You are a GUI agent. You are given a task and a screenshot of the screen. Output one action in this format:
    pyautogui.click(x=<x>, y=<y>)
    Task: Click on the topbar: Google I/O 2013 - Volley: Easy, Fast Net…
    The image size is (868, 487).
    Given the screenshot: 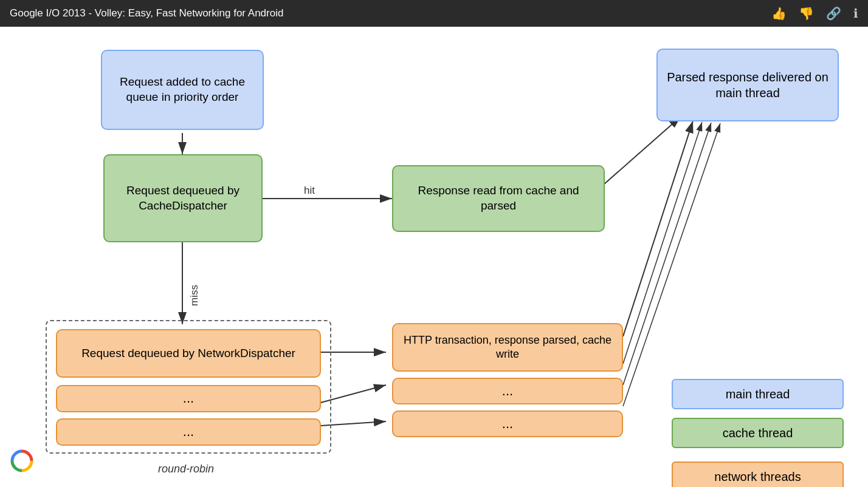 What is the action you would take?
    pyautogui.click(x=434, y=13)
    